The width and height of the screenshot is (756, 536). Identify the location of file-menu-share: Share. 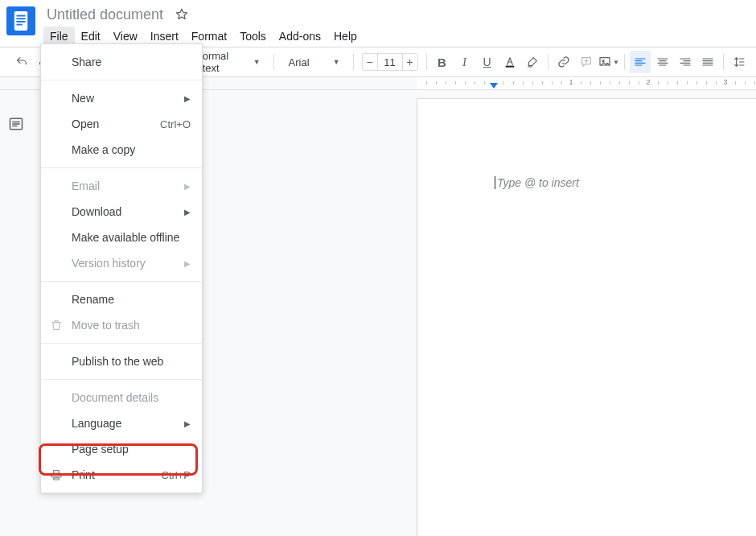
(121, 62).